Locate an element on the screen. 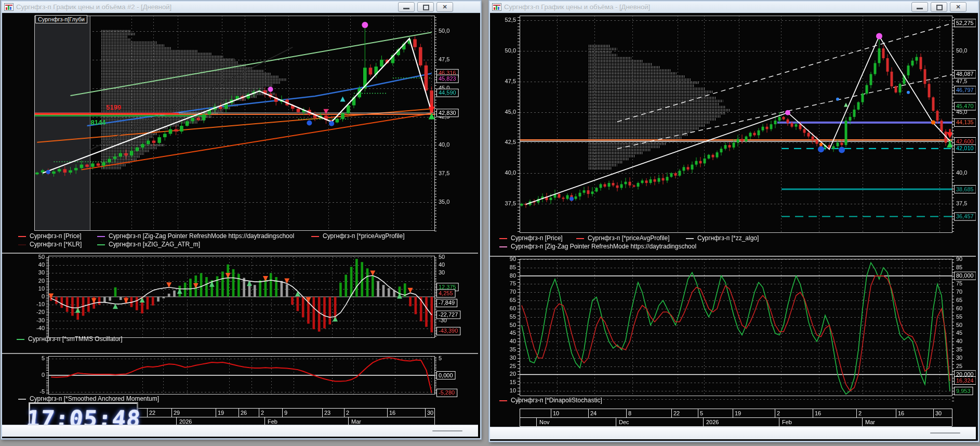 The height and width of the screenshot is (446, 980). depth-of-market-label: Сургнфгз-п[Глуби is located at coordinates (61, 19).